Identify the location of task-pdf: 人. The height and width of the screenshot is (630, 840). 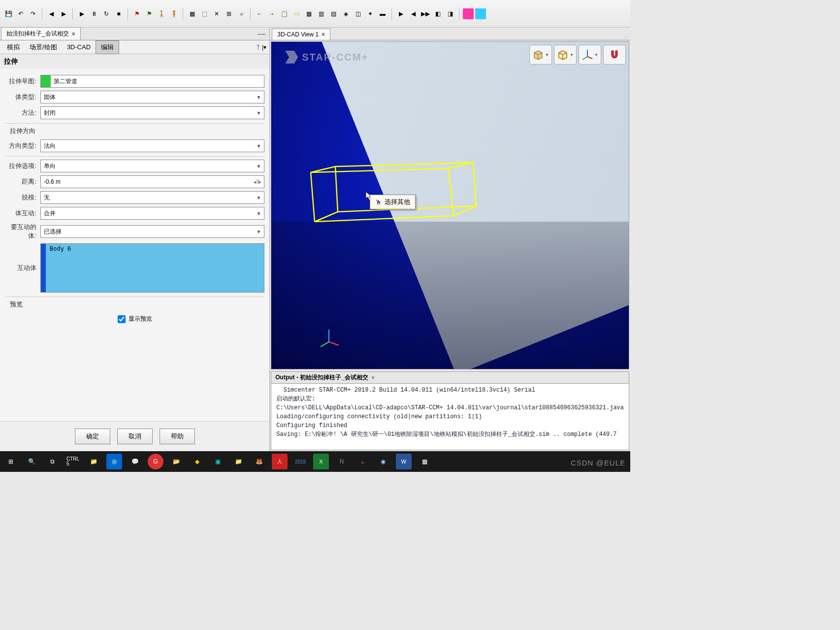
(280, 462).